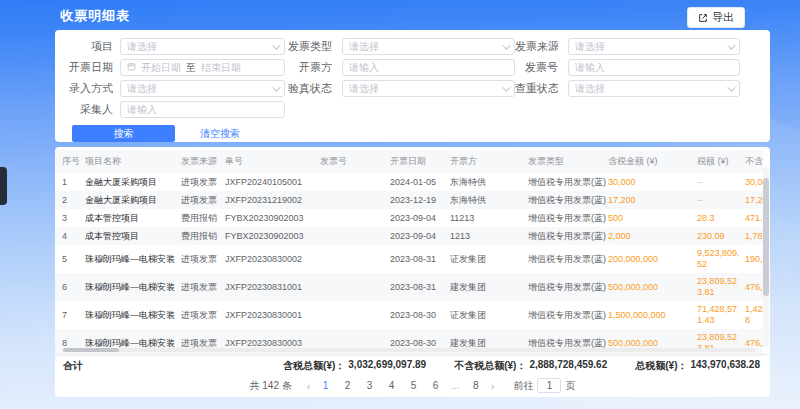  I want to click on table-row: 7珠穆朗玛峰—电梯安装进项发票JXFP202308300012023-08-30…, so click(409, 315).